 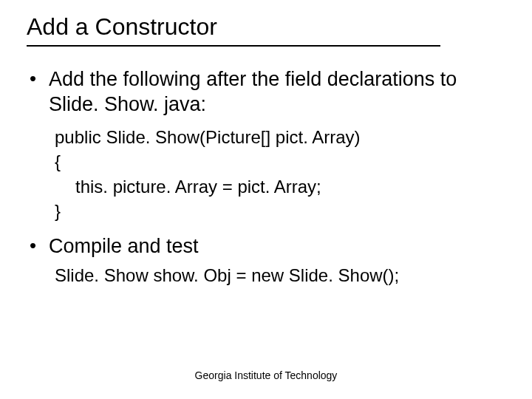 What do you see at coordinates (266, 375) in the screenshot?
I see `slide-footer: Georgia Institute of Technology` at bounding box center [266, 375].